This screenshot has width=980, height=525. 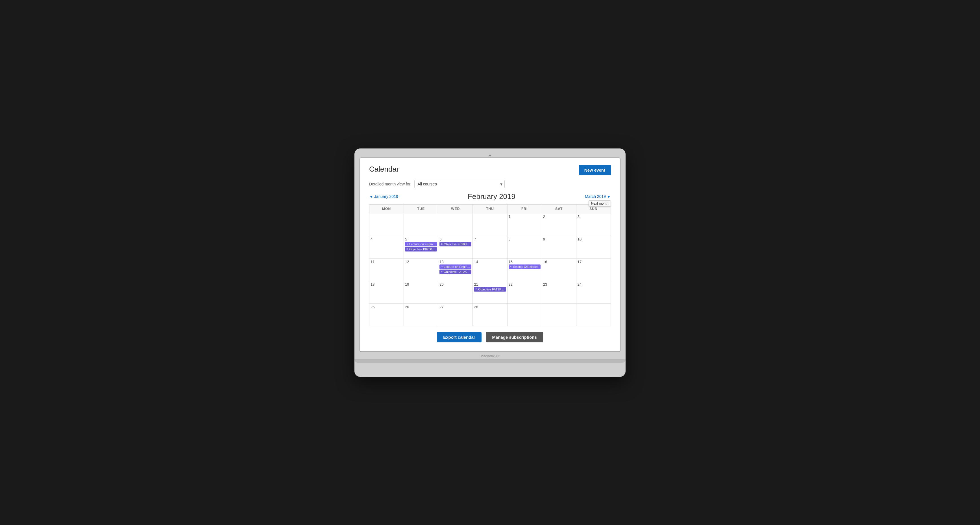 What do you see at coordinates (525, 217) in the screenshot?
I see `day-number: 1` at bounding box center [525, 217].